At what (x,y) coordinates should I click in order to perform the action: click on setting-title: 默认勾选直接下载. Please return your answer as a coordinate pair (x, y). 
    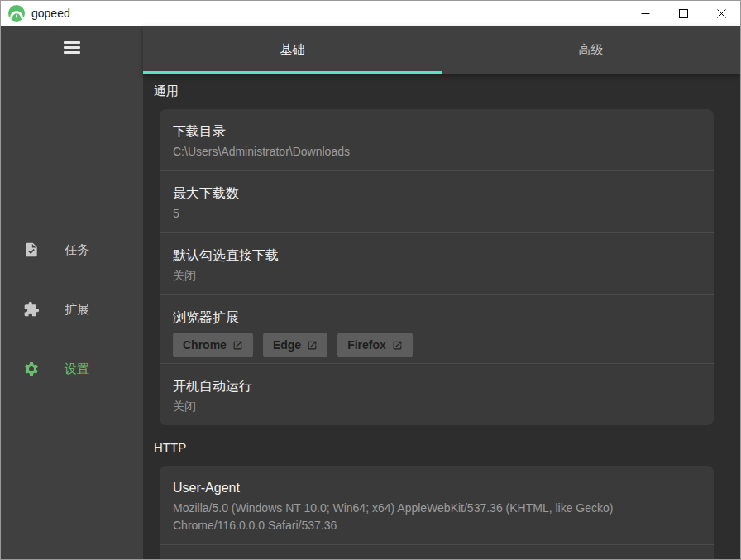
    Looking at the image, I should click on (437, 255).